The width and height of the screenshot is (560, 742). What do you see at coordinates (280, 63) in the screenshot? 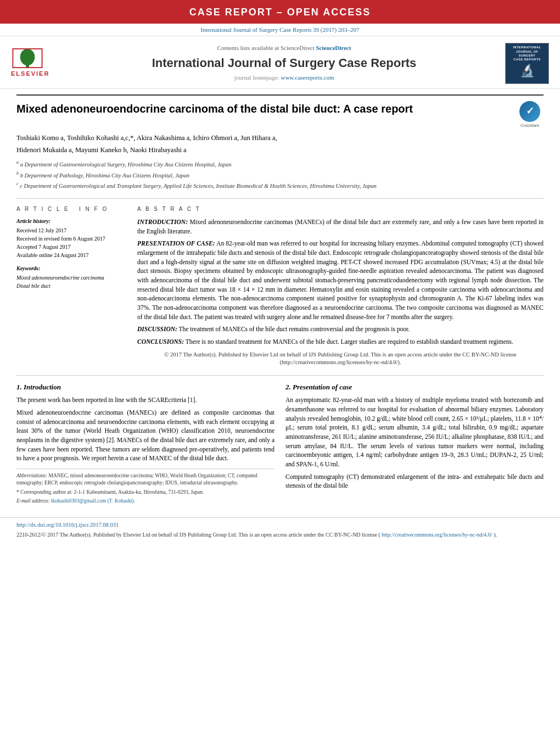
I see `journal-header: ELSEVIER Contents lists available at Sci…` at bounding box center [280, 63].